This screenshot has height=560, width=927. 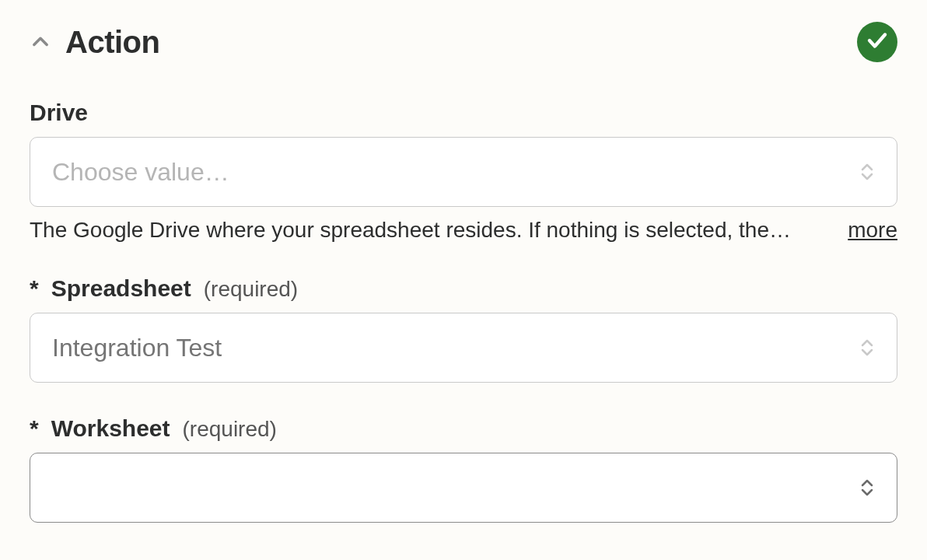 I want to click on drive-helper-row: The Google Drive where your spreadsheet …, so click(x=464, y=230).